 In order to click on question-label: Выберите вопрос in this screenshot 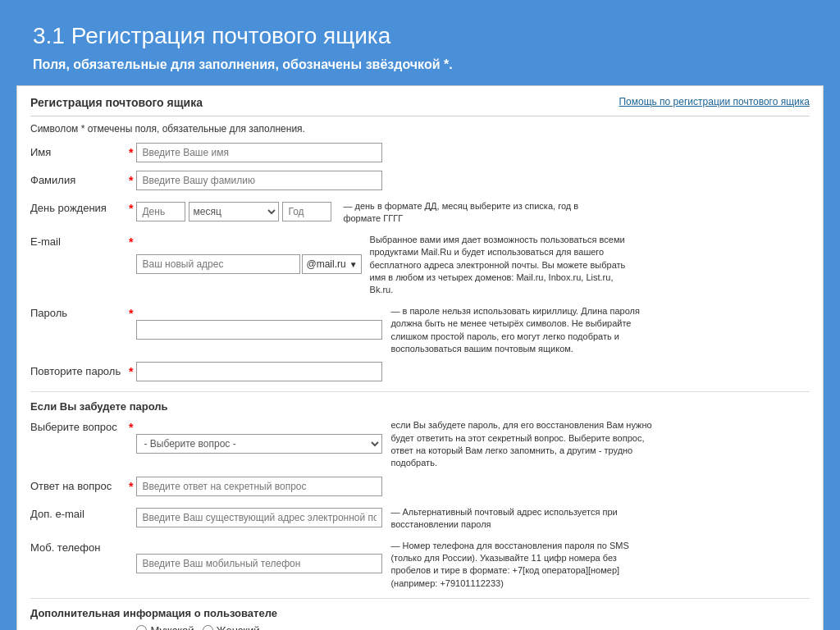, I will do `click(80, 425)`.